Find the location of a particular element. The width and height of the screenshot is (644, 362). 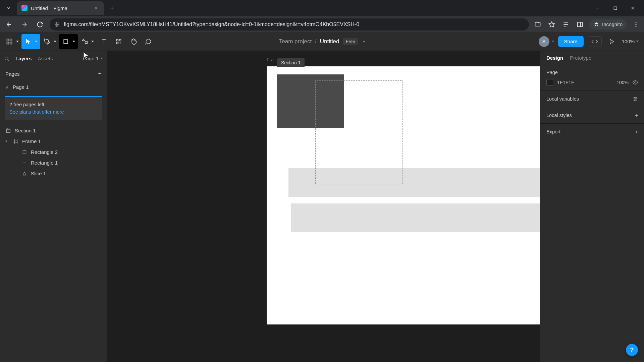

section-label: Section 1 is located at coordinates (291, 63).